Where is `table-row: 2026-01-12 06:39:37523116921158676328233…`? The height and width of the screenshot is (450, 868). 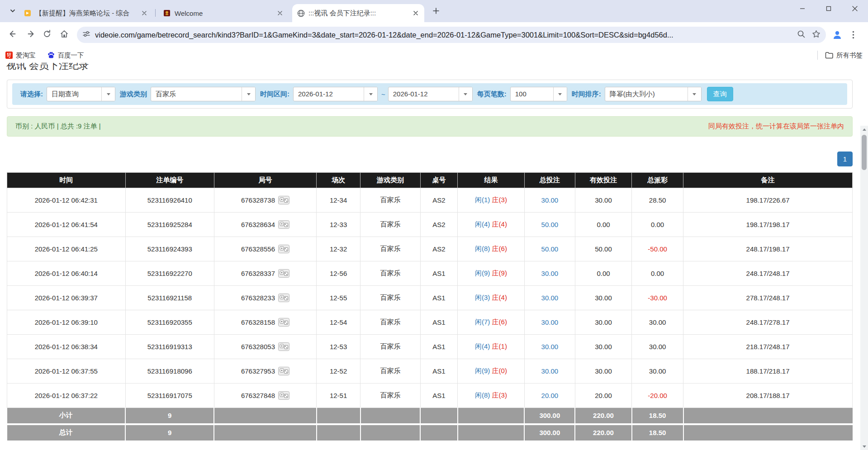 table-row: 2026-01-12 06:39:37523116921158676328233… is located at coordinates (430, 298).